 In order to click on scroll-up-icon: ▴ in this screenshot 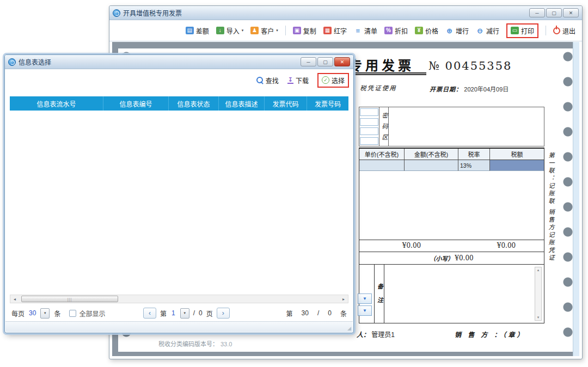, I will do `click(538, 270)`.